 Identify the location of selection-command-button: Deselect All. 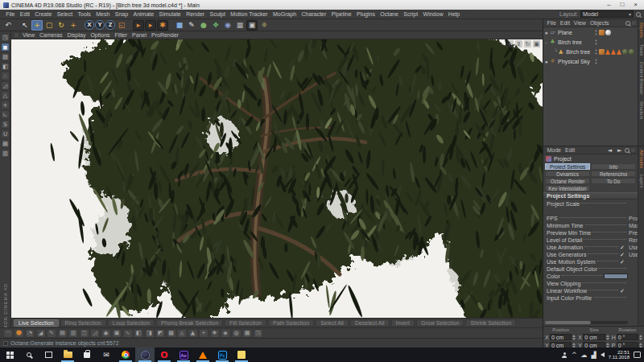
(370, 323).